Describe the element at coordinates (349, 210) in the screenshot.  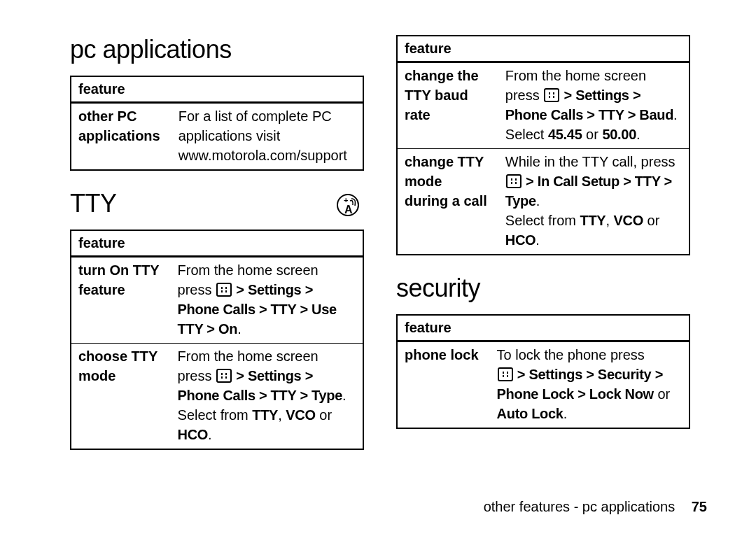
I see `svg-text: A` at that location.